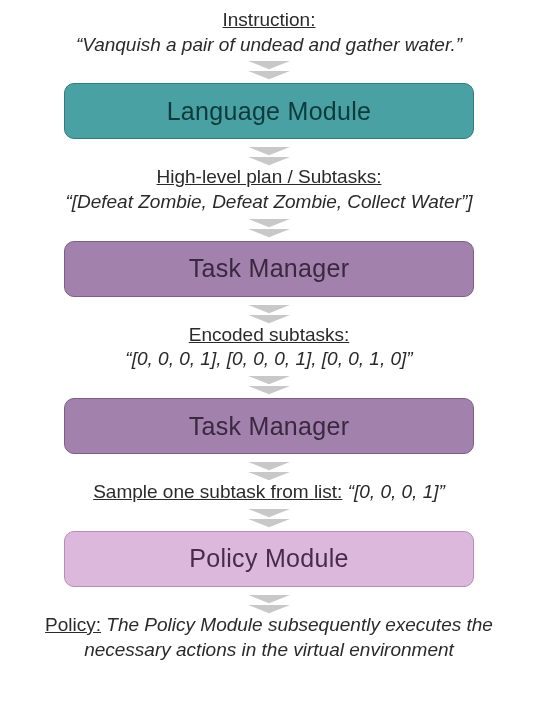 The height and width of the screenshot is (724, 538). Describe the element at coordinates (269, 638) in the screenshot. I see `caption-policy: Policy: The Policy Module subsequently e…` at that location.